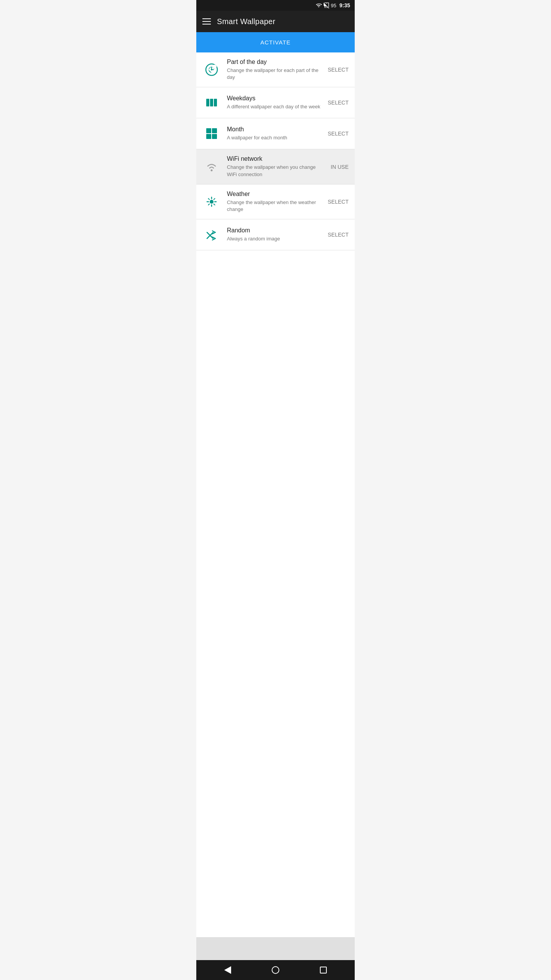 The height and width of the screenshot is (980, 551). What do you see at coordinates (275, 70) in the screenshot?
I see `part-of-day-content: Part of the day Change the wallpaper for…` at bounding box center [275, 70].